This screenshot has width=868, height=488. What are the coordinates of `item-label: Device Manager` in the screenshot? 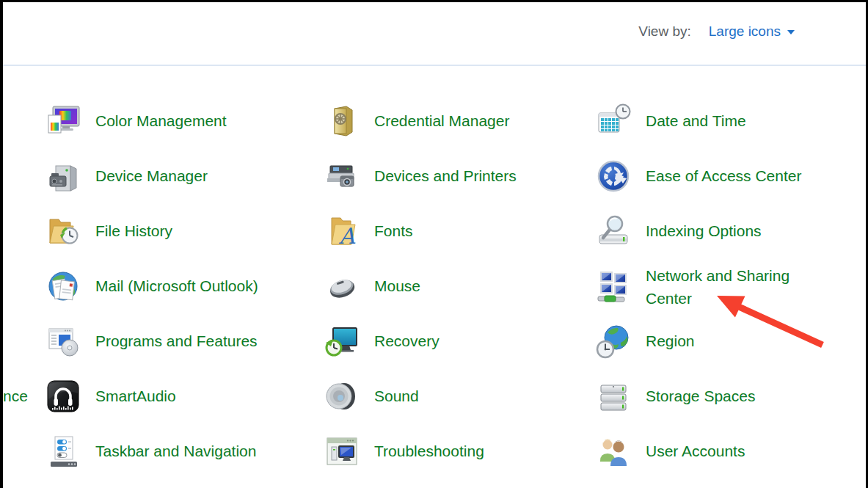 It's located at (151, 176).